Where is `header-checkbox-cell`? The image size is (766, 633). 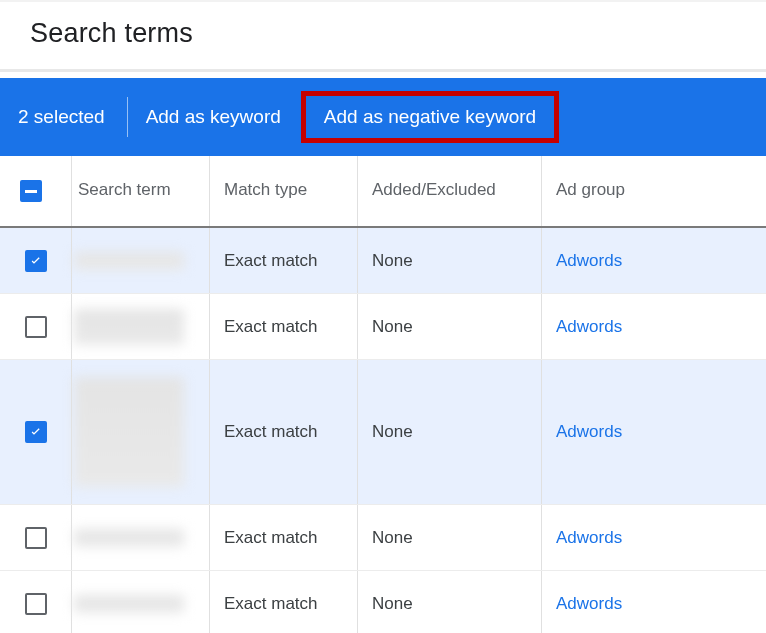 header-checkbox-cell is located at coordinates (36, 191).